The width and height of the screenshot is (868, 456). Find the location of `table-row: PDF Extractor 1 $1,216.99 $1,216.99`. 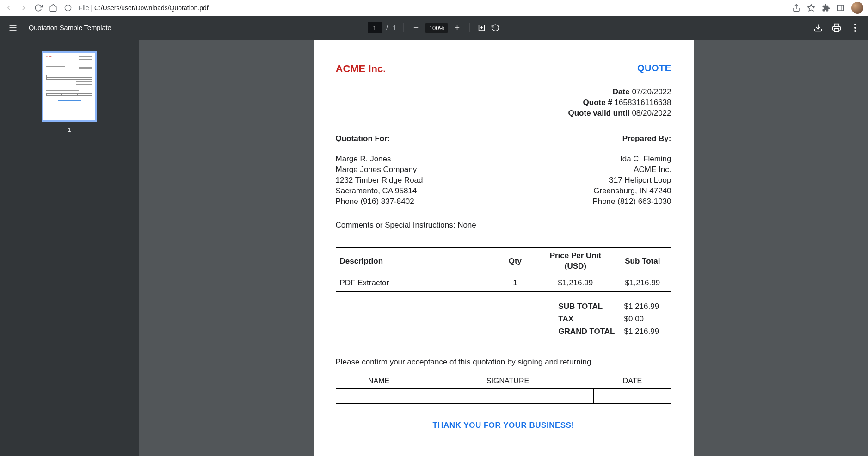

table-row: PDF Extractor 1 $1,216.99 $1,216.99 is located at coordinates (503, 283).